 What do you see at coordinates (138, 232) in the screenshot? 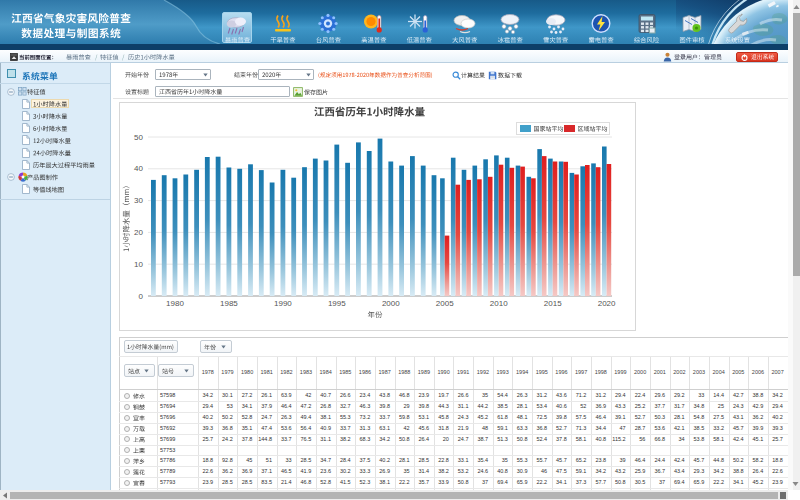
I see `svg-text: 20` at bounding box center [138, 232].